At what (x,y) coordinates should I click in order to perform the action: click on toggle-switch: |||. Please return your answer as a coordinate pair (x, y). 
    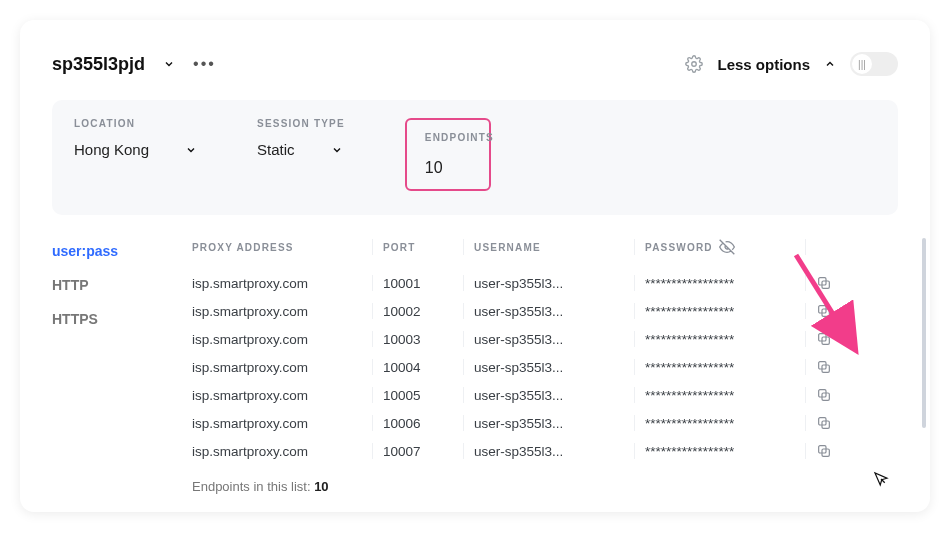
    Looking at the image, I should click on (874, 64).